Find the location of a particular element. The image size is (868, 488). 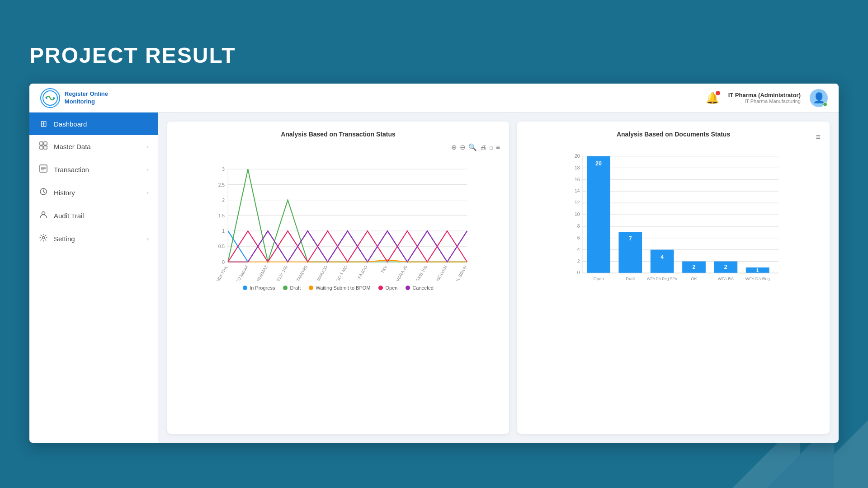

svg-text: WFA DA Reg is located at coordinates (758, 279).